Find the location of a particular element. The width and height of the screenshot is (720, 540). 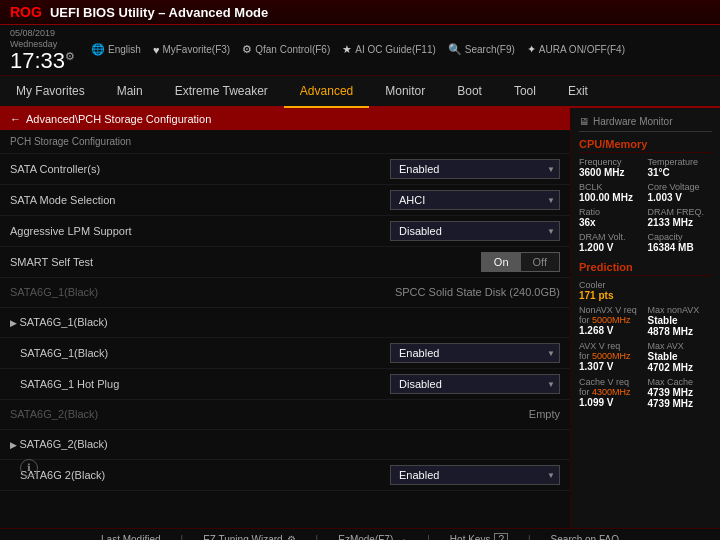

corevolt-value: 1.003 V is located at coordinates (680, 198).